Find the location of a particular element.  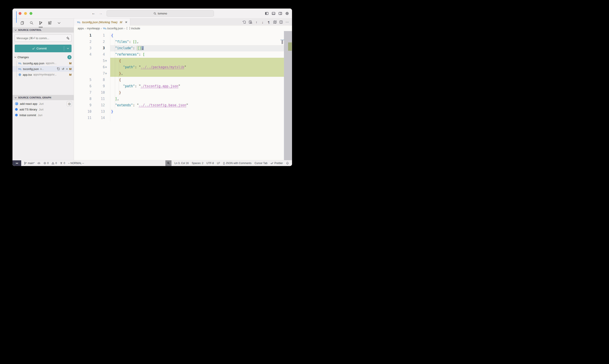

toggle-primary-sidebar-button is located at coordinates (267, 13).